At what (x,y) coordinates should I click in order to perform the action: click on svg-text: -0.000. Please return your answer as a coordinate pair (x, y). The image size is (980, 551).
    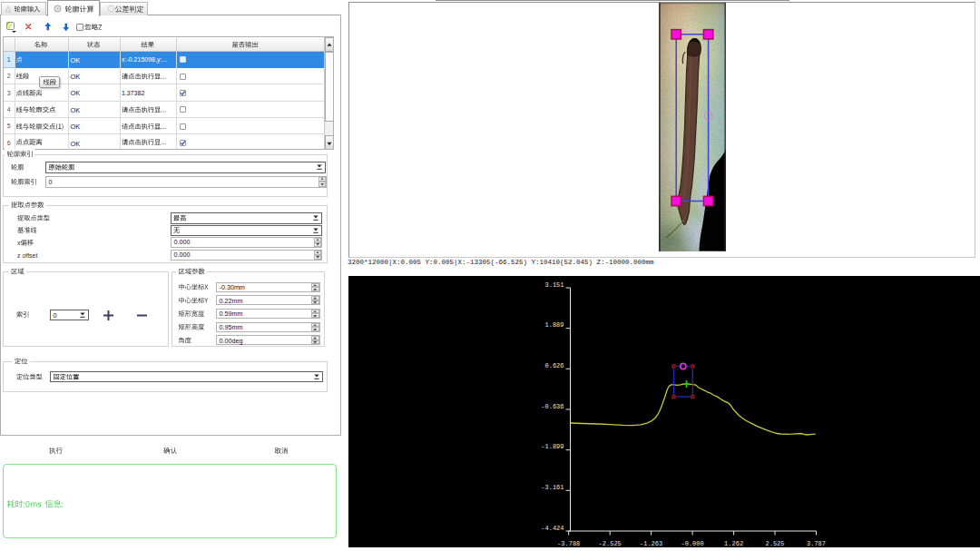
    Looking at the image, I should click on (691, 544).